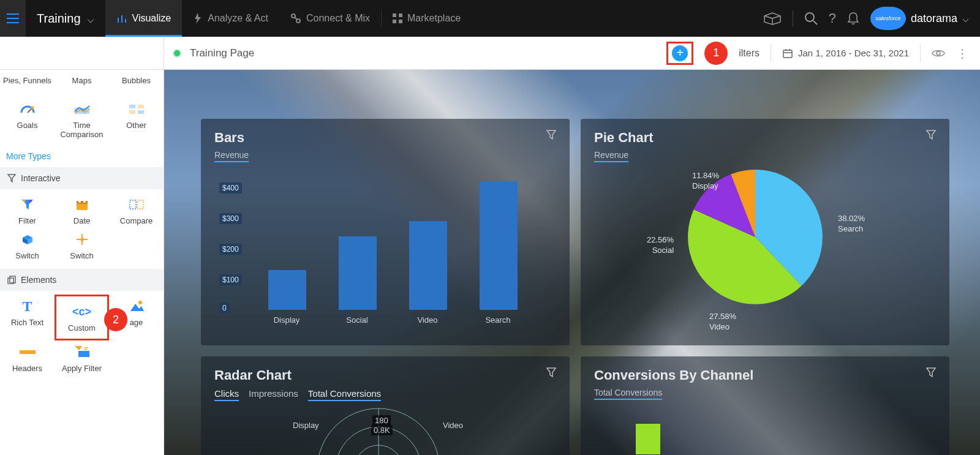  I want to click on nav-label: Connect & Mix, so click(338, 18).